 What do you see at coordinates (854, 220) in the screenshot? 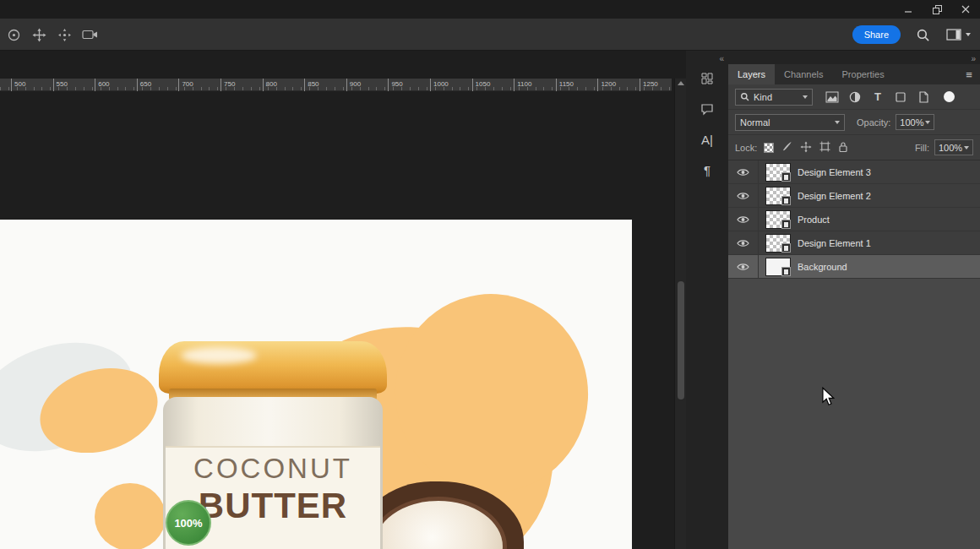
I see `layer-row-product: Product` at bounding box center [854, 220].